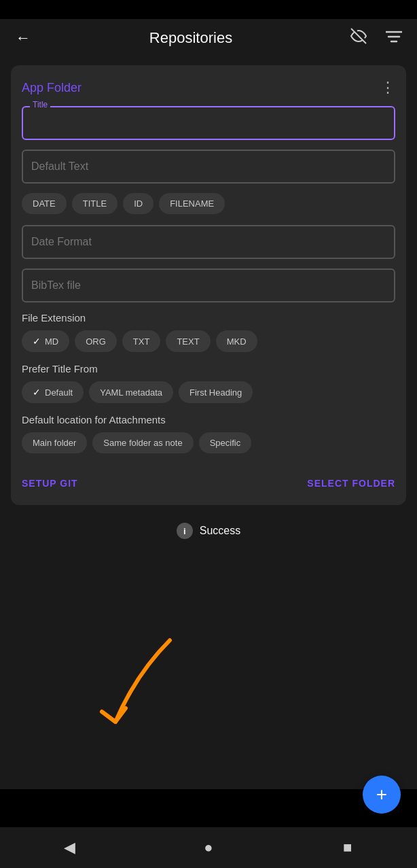 The width and height of the screenshot is (417, 868). What do you see at coordinates (208, 420) in the screenshot?
I see `default-location-label: Default location for Attachments` at bounding box center [208, 420].